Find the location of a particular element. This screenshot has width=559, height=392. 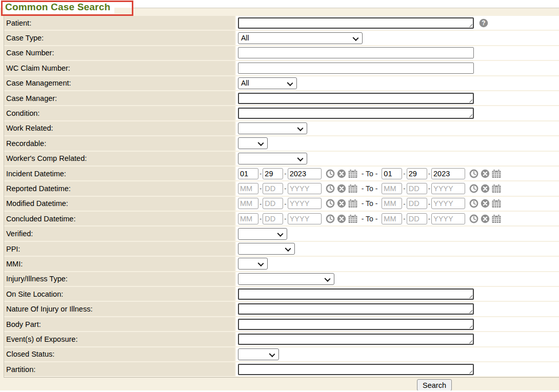

wc-claim-number-field-cell is located at coordinates (397, 68).